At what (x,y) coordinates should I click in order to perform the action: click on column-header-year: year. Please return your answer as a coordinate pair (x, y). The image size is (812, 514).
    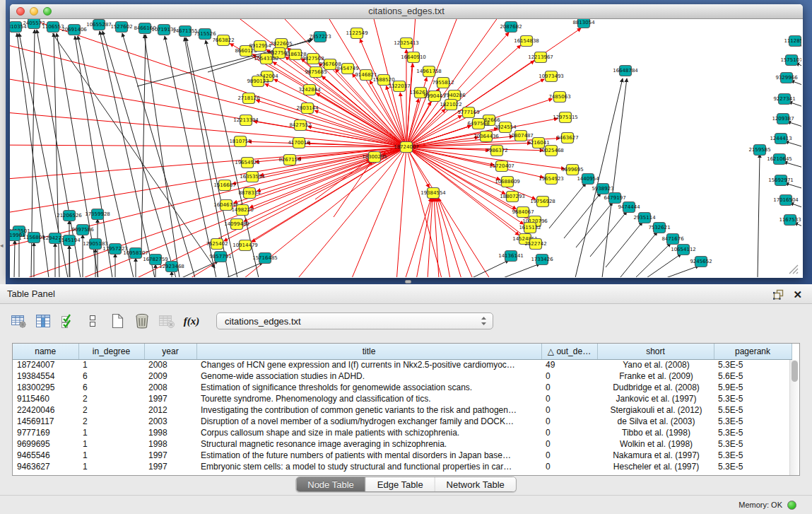
    Looking at the image, I should click on (170, 351).